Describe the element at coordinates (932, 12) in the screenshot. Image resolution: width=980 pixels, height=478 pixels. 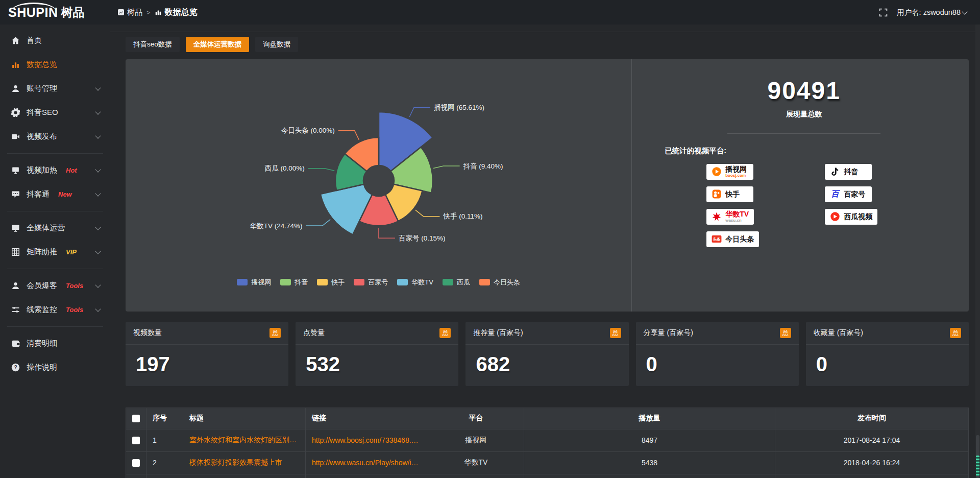
I see `user-menu: 用户名: zswodun88` at that location.